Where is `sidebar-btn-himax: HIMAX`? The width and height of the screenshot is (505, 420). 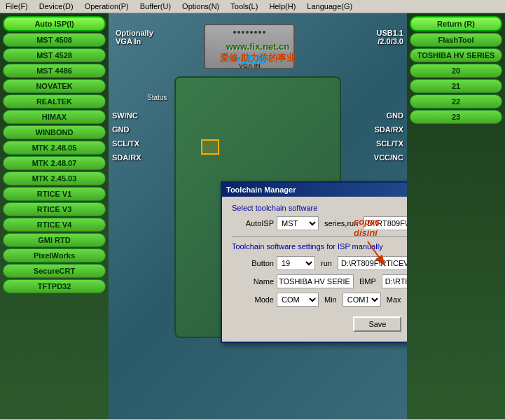 sidebar-btn-himax: HIMAX is located at coordinates (55, 117).